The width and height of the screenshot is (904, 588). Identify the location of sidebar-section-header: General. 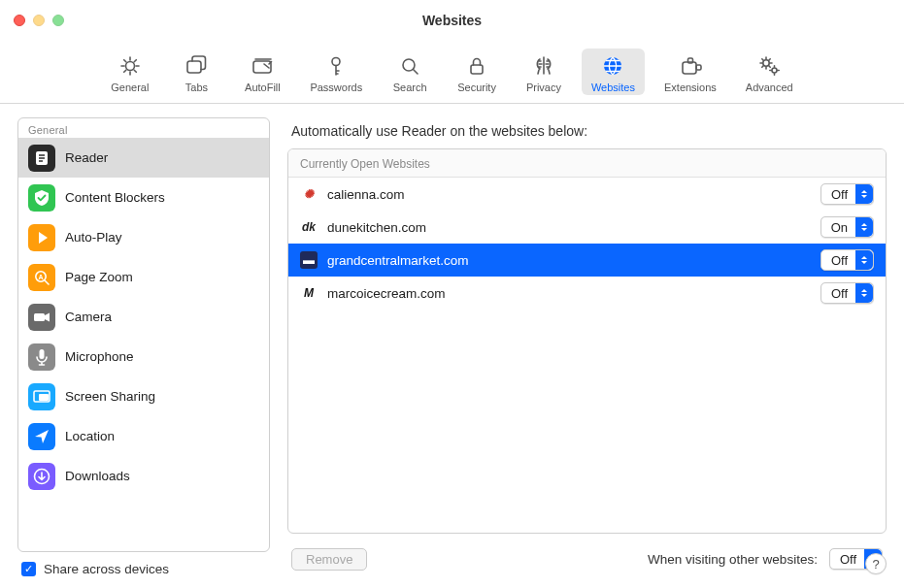
(144, 128).